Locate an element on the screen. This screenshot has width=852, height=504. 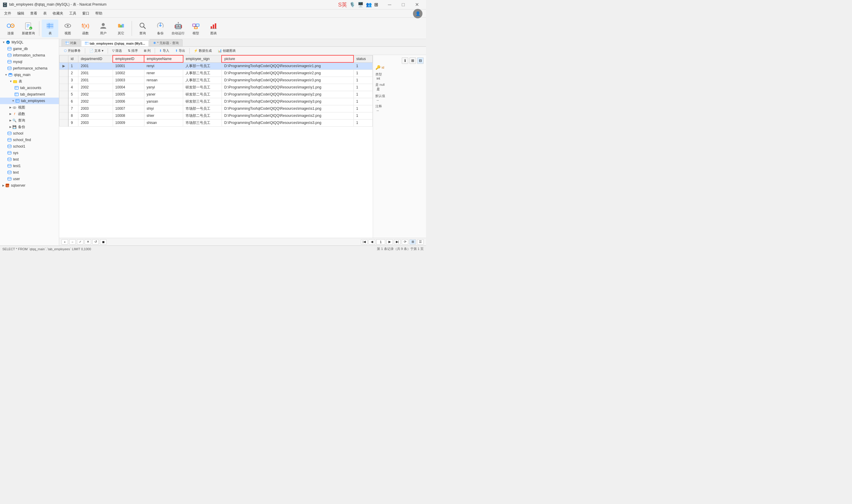
menu-window: 窗口 is located at coordinates (86, 14).